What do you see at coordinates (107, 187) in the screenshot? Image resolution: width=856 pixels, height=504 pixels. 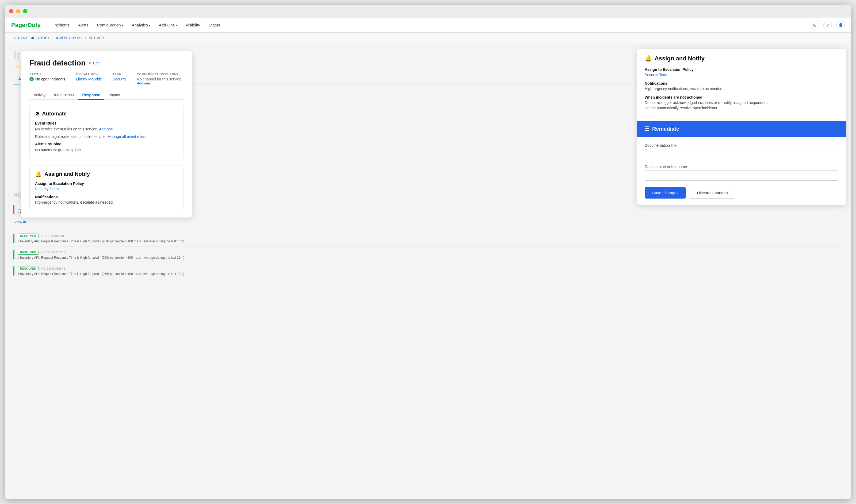 I see `assign-notify-card-section: 🔔 Assign and Notify Assign to Escalation…` at bounding box center [107, 187].